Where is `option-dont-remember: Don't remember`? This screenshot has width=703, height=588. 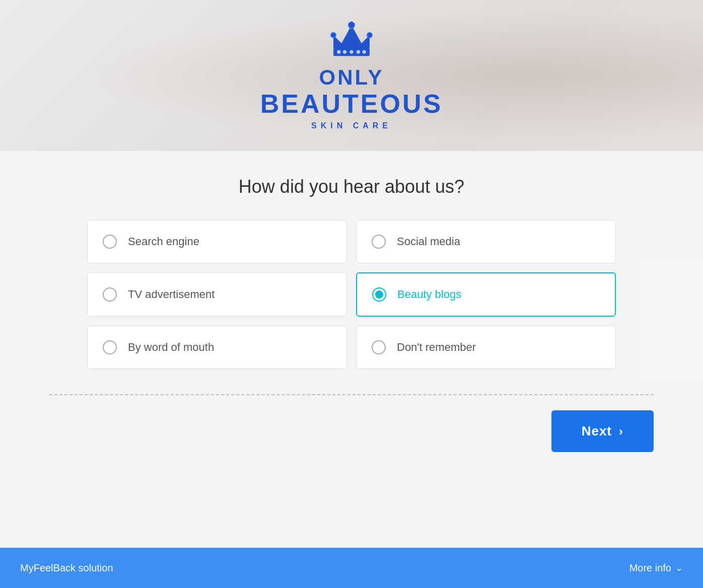 option-dont-remember: Don't remember is located at coordinates (486, 347).